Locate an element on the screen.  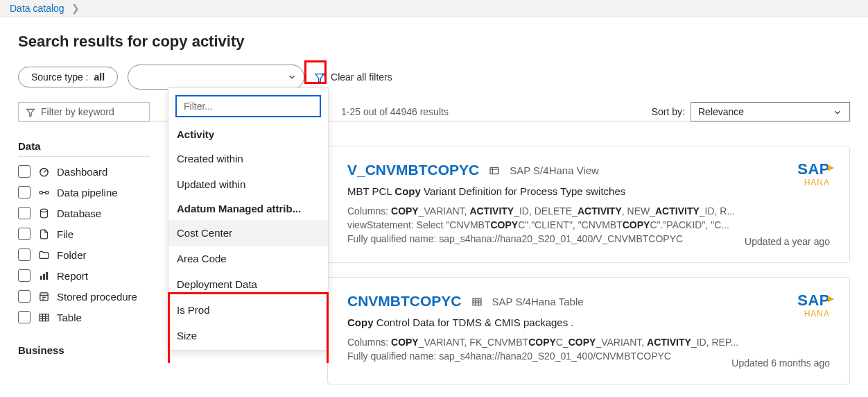
facet-label: Stored procedure is located at coordinates (97, 297).